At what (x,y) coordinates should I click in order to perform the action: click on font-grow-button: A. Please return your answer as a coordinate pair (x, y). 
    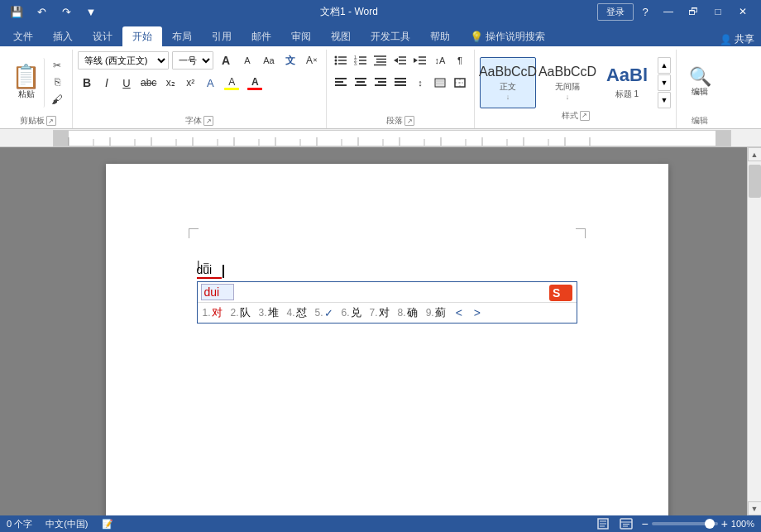
    Looking at the image, I should click on (226, 60).